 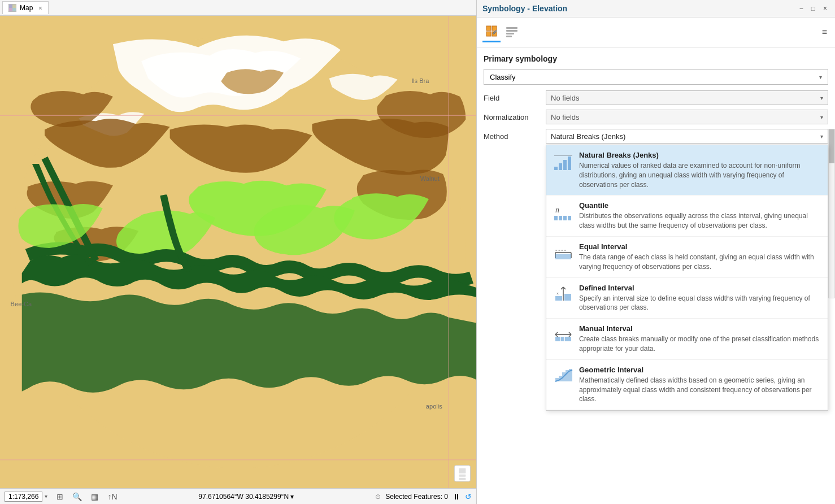 What do you see at coordinates (687, 117) in the screenshot?
I see `normalization-dropdown: No fields ▾` at bounding box center [687, 117].